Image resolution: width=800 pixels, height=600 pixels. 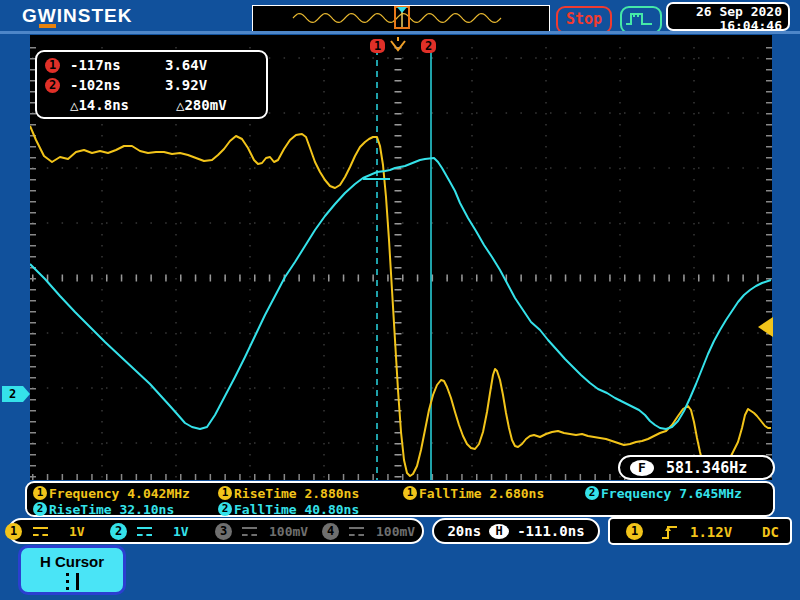 What do you see at coordinates (118, 85) in the screenshot?
I see `cursor2-time: -102ns` at bounding box center [118, 85].